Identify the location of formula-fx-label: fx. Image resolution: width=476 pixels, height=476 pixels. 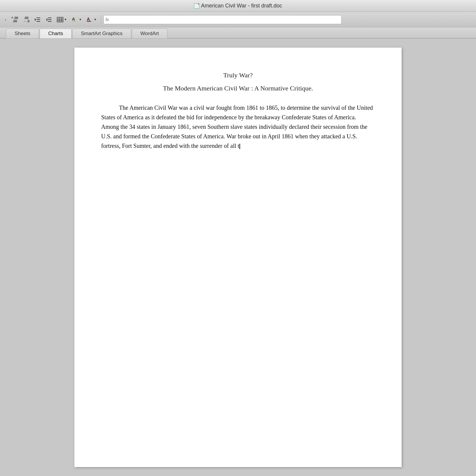
(107, 20).